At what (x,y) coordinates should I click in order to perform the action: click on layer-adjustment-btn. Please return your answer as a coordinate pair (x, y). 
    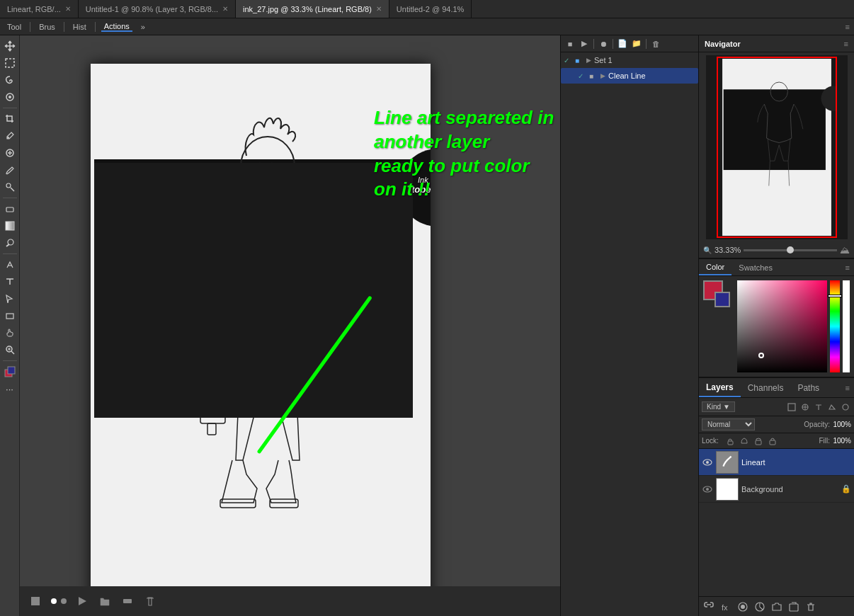
    Looking at the image, I should click on (760, 607).